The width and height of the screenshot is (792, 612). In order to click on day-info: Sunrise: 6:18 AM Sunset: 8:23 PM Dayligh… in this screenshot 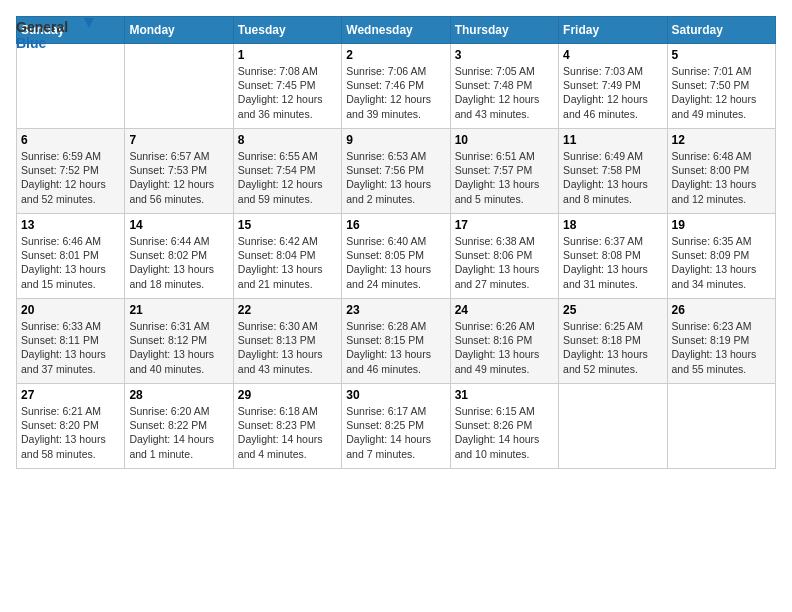, I will do `click(288, 432)`.